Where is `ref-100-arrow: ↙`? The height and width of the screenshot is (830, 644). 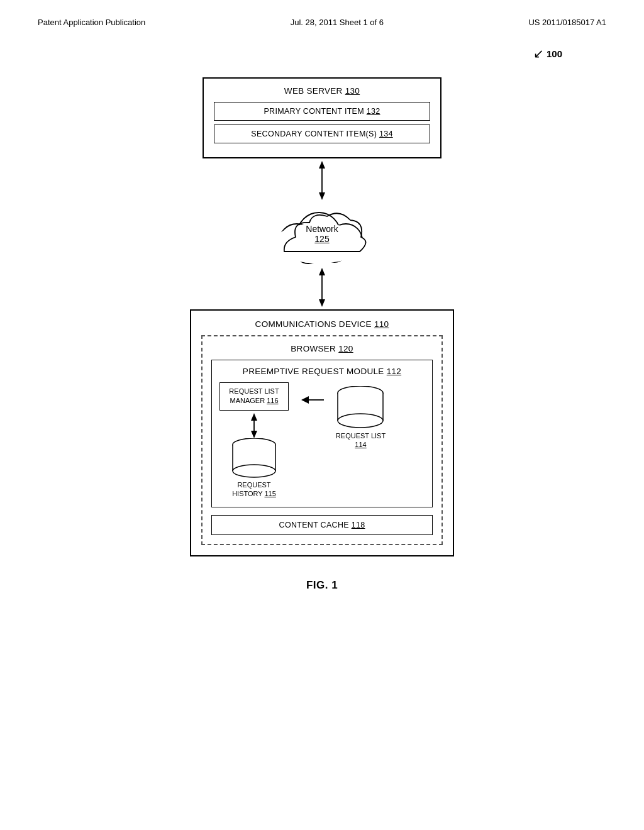 ref-100-arrow: ↙ is located at coordinates (538, 53).